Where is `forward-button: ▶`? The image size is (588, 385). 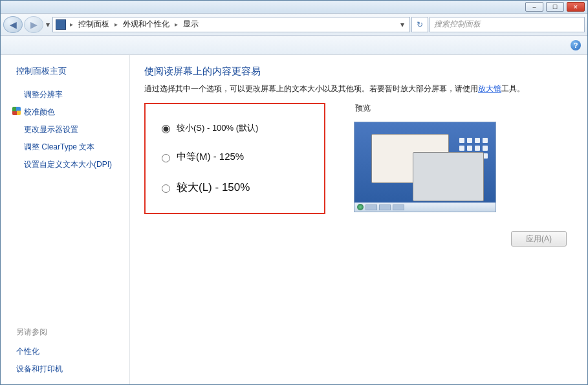
forward-button: ▶ is located at coordinates (34, 25).